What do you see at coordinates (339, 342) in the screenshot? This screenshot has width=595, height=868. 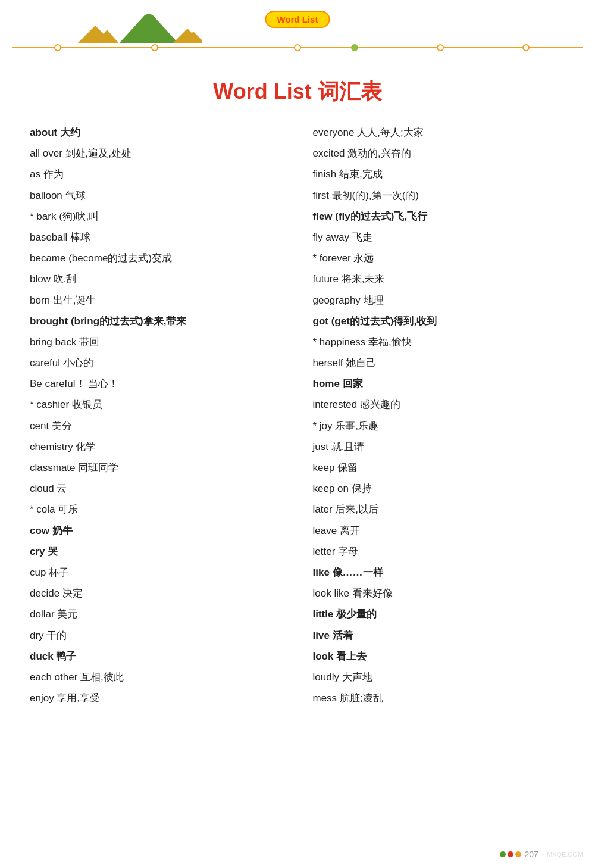 I see `word-english: * happiness` at bounding box center [339, 342].